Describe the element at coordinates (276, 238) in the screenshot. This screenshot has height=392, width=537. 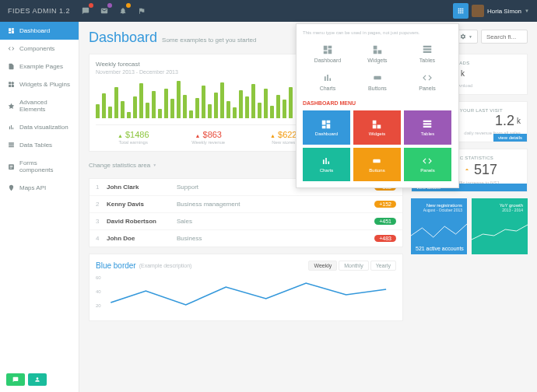
I see `person-dept: Business` at that location.